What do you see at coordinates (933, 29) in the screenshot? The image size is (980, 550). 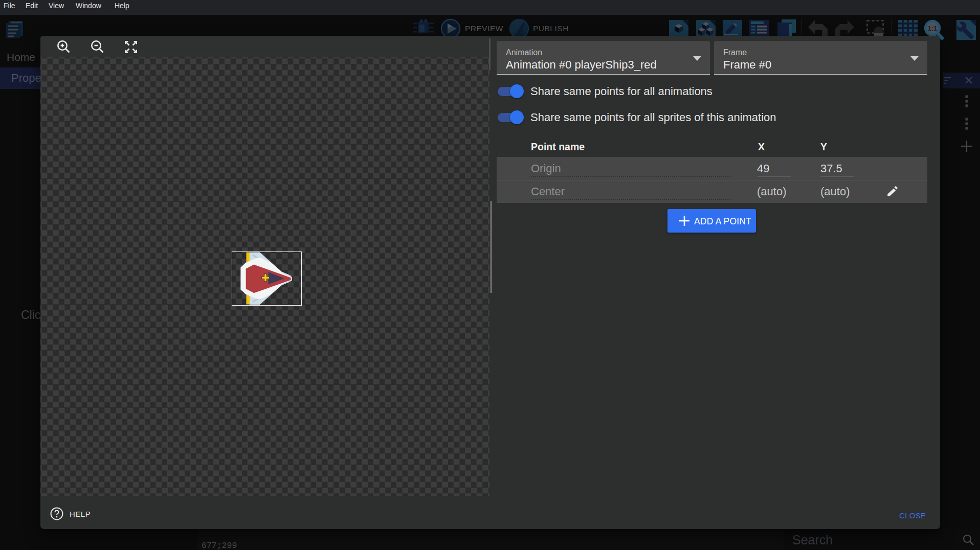 I see `svg-text: 1:1` at bounding box center [933, 29].